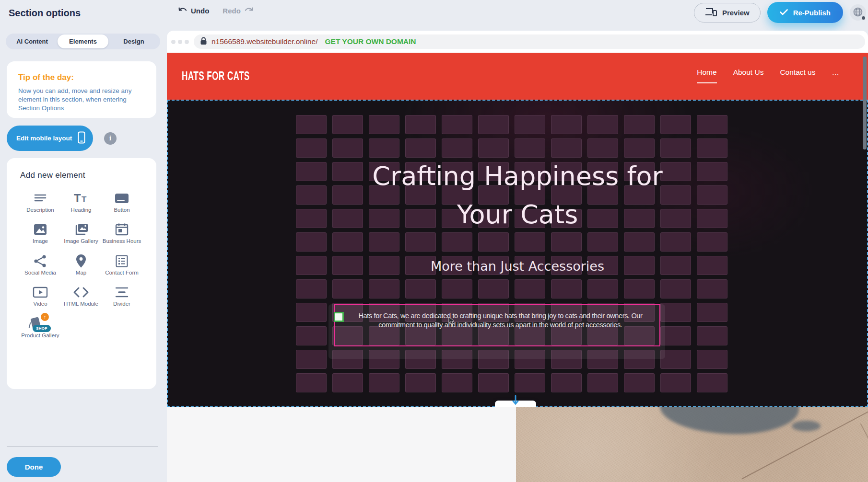 The height and width of the screenshot is (482, 868). I want to click on image-icon, so click(40, 230).